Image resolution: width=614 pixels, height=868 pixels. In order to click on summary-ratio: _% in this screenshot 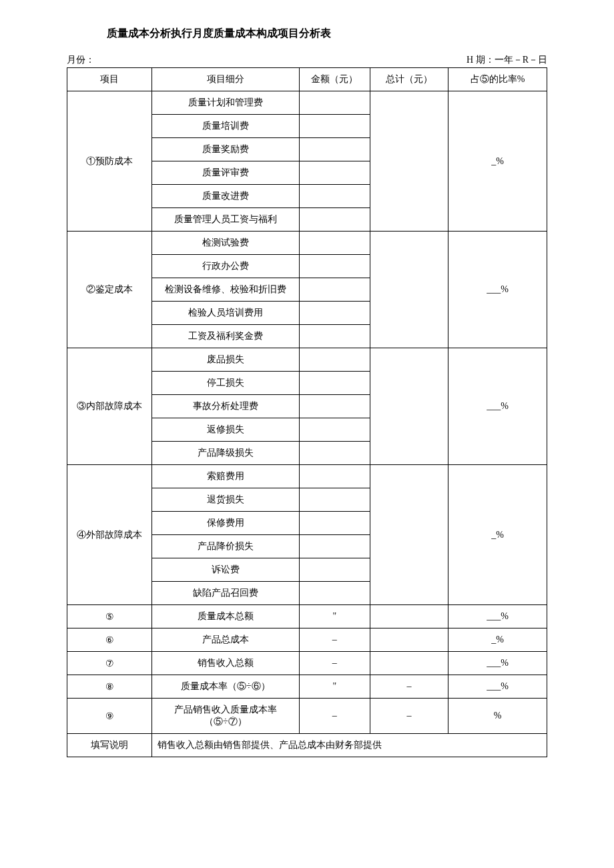, I will do `click(498, 640)`.